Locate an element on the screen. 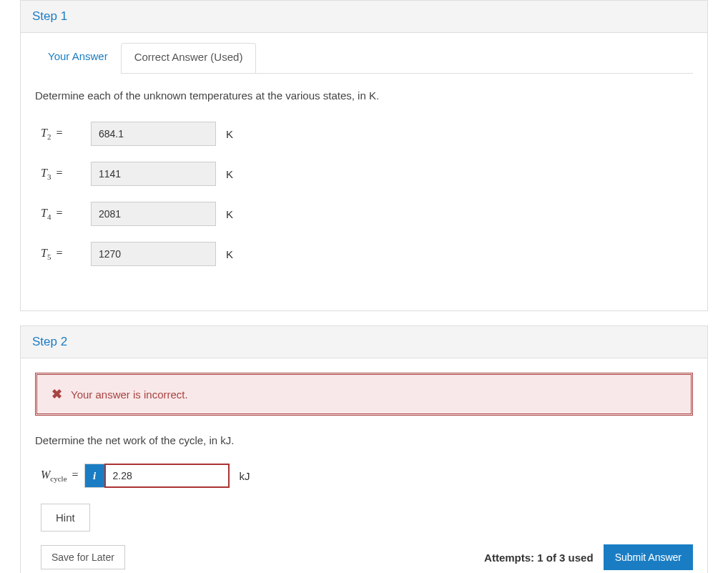  unit-t5: K is located at coordinates (230, 255).